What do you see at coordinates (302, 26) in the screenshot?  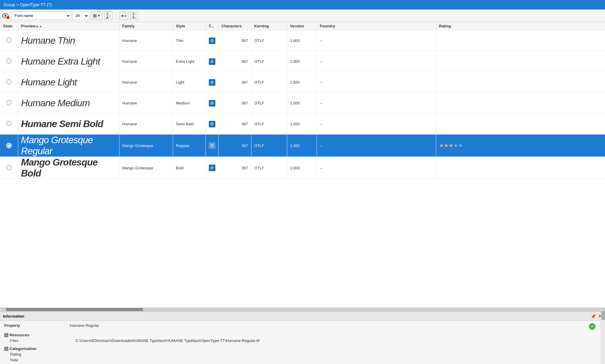 I see `col-version: Version` at bounding box center [302, 26].